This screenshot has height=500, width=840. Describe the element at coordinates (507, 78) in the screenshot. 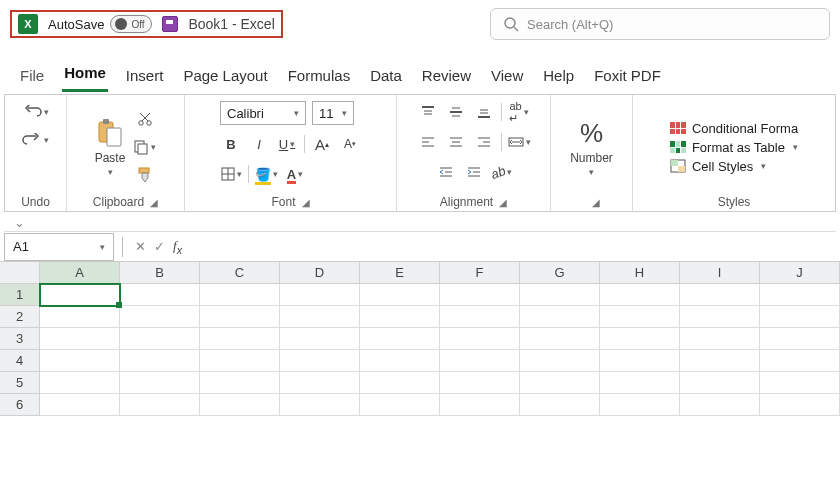

I see `tab-view: View` at that location.